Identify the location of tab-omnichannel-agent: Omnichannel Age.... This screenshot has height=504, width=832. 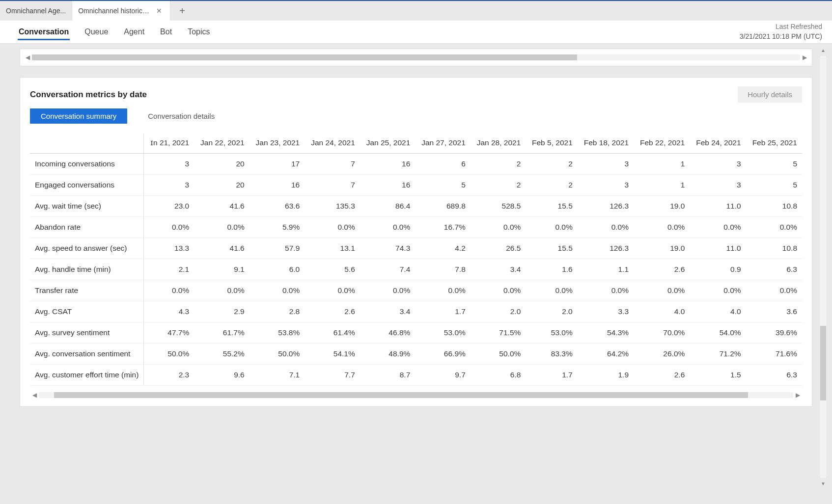
(36, 11).